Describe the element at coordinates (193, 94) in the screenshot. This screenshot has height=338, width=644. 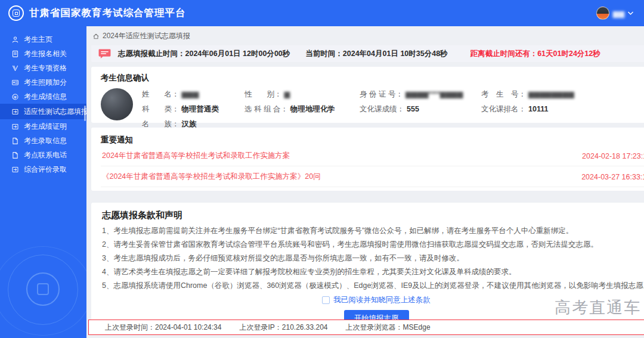
I see `field-name: 姓 名：▆▆▆` at that location.